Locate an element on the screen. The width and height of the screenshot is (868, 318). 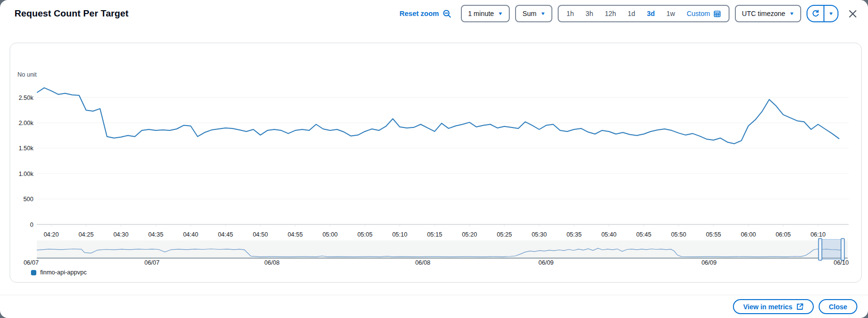
y-axis-unit-label: No unit is located at coordinates (27, 75).